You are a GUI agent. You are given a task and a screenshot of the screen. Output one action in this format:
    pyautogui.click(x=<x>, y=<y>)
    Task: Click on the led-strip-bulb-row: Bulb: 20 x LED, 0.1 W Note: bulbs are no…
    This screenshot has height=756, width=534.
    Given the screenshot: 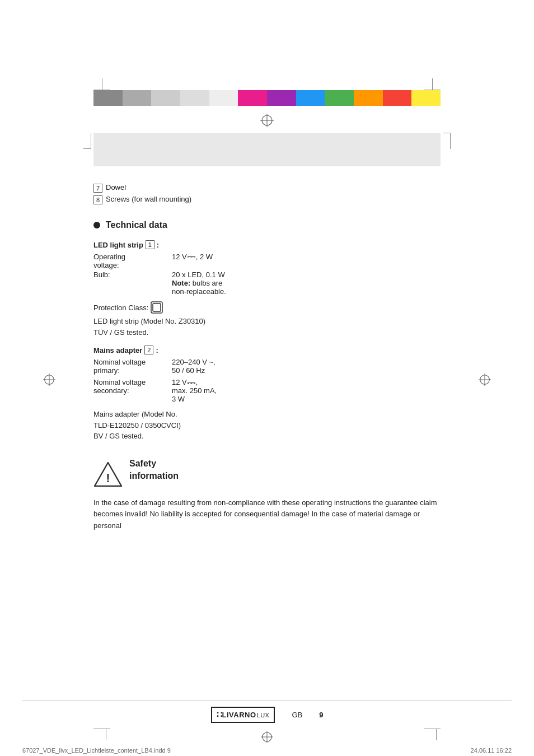 What is the action you would take?
    pyautogui.click(x=267, y=283)
    